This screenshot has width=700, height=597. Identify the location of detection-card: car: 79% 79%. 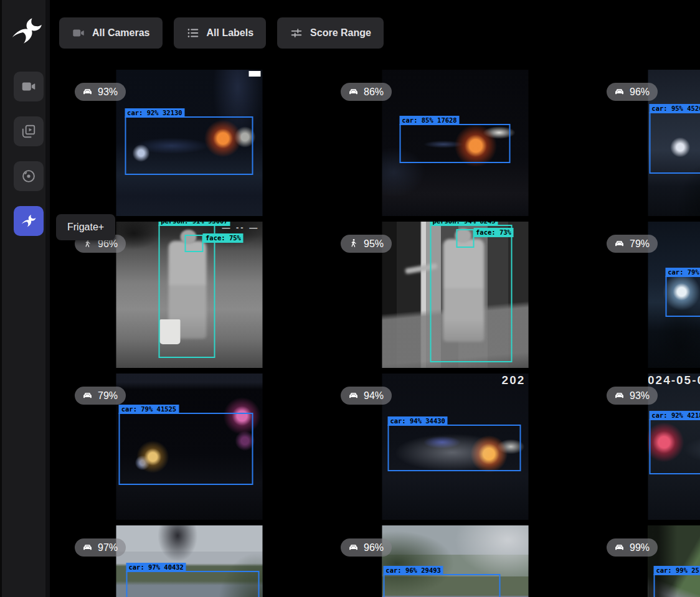
(646, 295).